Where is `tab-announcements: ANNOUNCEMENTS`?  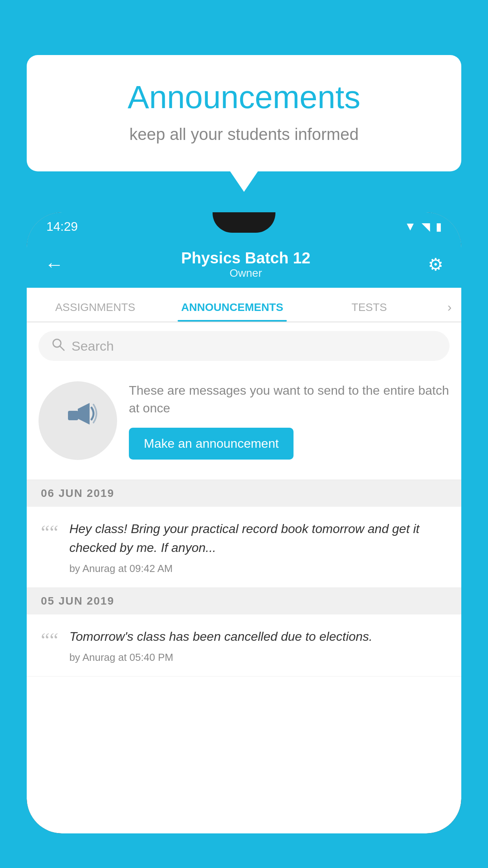 tab-announcements: ANNOUNCEMENTS is located at coordinates (233, 305).